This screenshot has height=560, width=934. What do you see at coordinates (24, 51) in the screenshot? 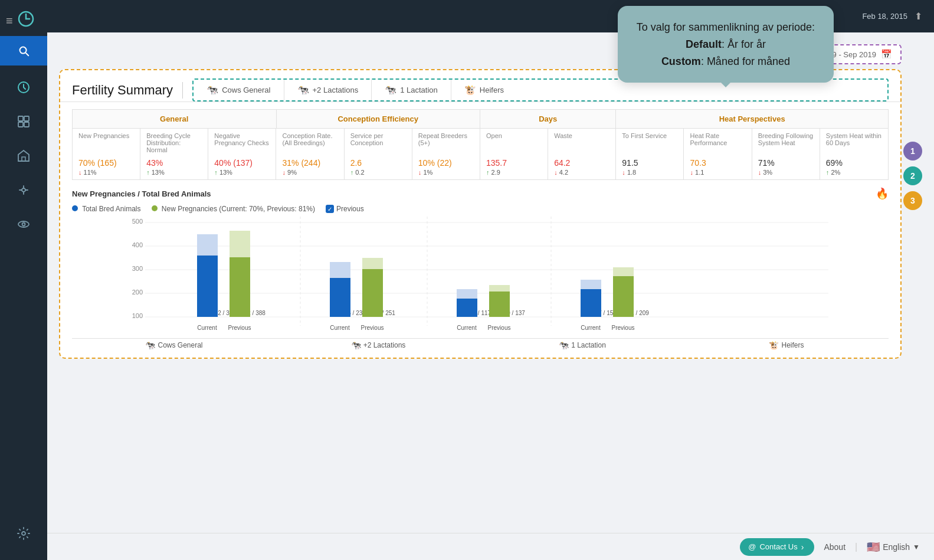
I see `search-button` at bounding box center [24, 51].